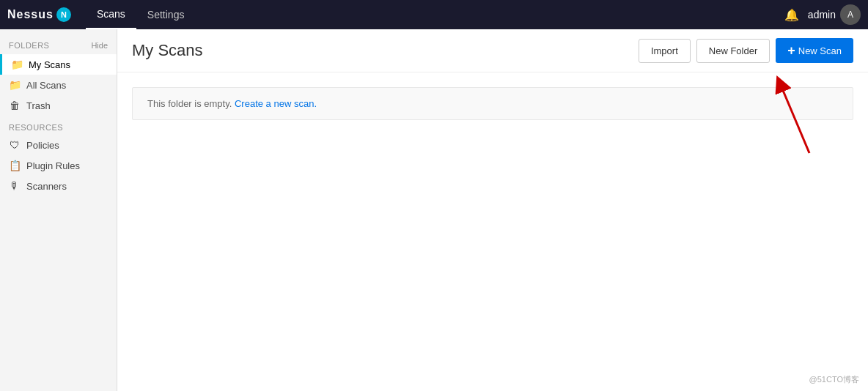 The height and width of the screenshot is (391, 868). Describe the element at coordinates (50, 64) in the screenshot. I see `sidebar-item-label-my-scans: My Scans` at that location.